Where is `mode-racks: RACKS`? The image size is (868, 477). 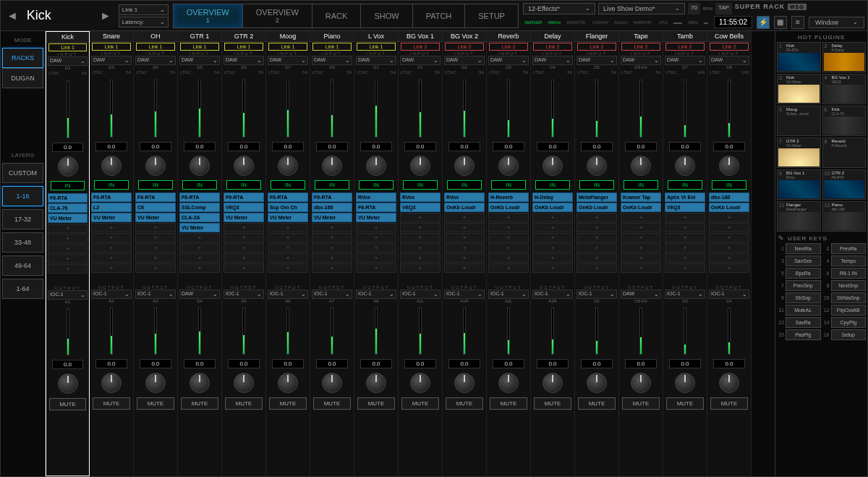 mode-racks: RACKS is located at coordinates (23, 58).